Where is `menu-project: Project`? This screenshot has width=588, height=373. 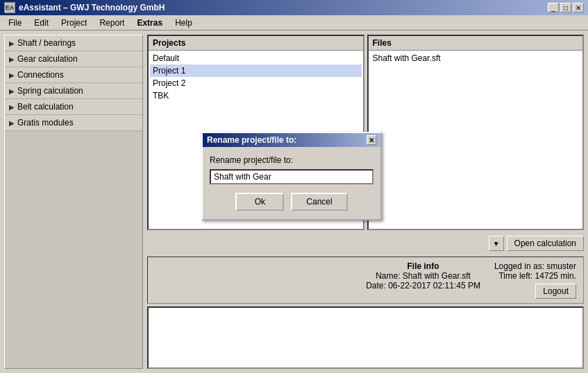
menu-project: Project is located at coordinates (74, 23).